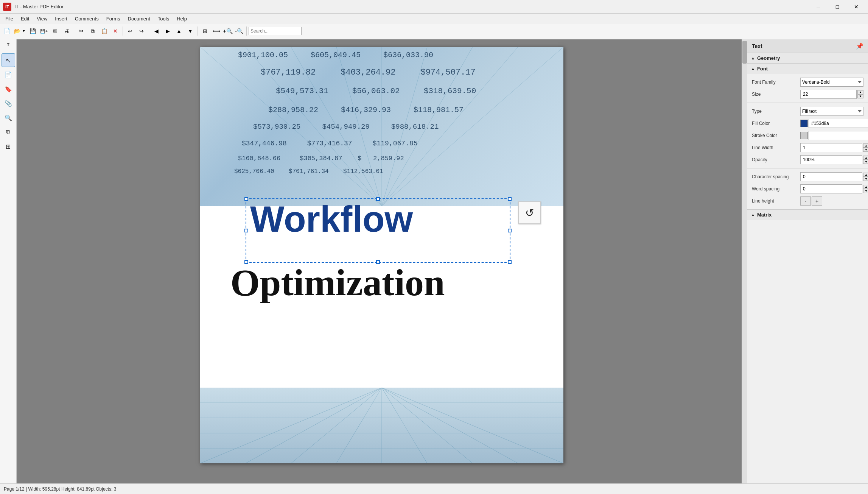 This screenshot has height=494, width=868. What do you see at coordinates (807, 69) in the screenshot?
I see `font-section-header: ▲ Font` at bounding box center [807, 69].